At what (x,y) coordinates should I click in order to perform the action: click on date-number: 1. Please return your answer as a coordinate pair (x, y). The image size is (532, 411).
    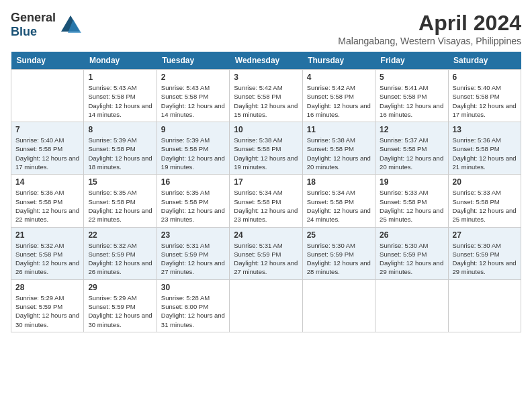
    Looking at the image, I should click on (120, 77).